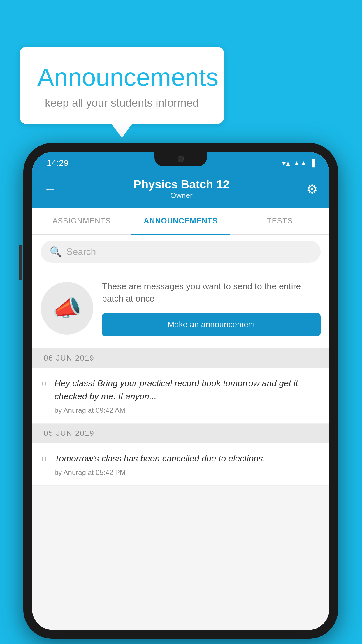 Image resolution: width=362 pixels, height=644 pixels. What do you see at coordinates (50, 189) in the screenshot?
I see `back-button: ←` at bounding box center [50, 189].